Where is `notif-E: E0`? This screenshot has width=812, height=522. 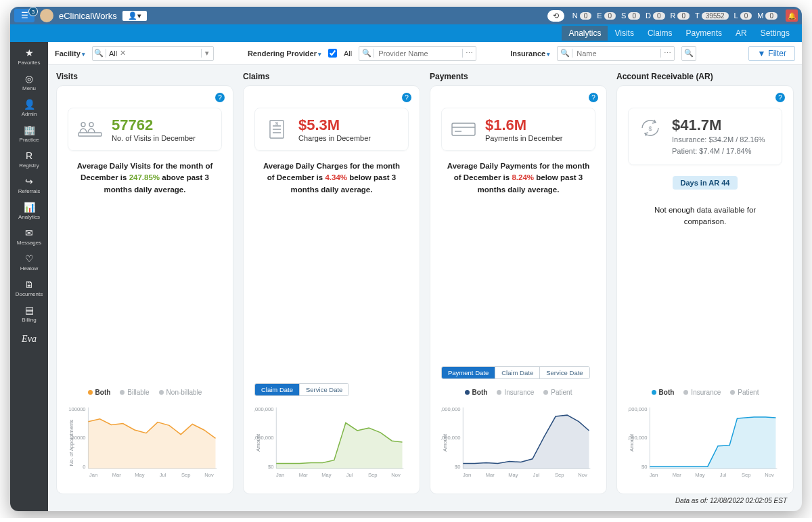 notif-E: E0 is located at coordinates (606, 16).